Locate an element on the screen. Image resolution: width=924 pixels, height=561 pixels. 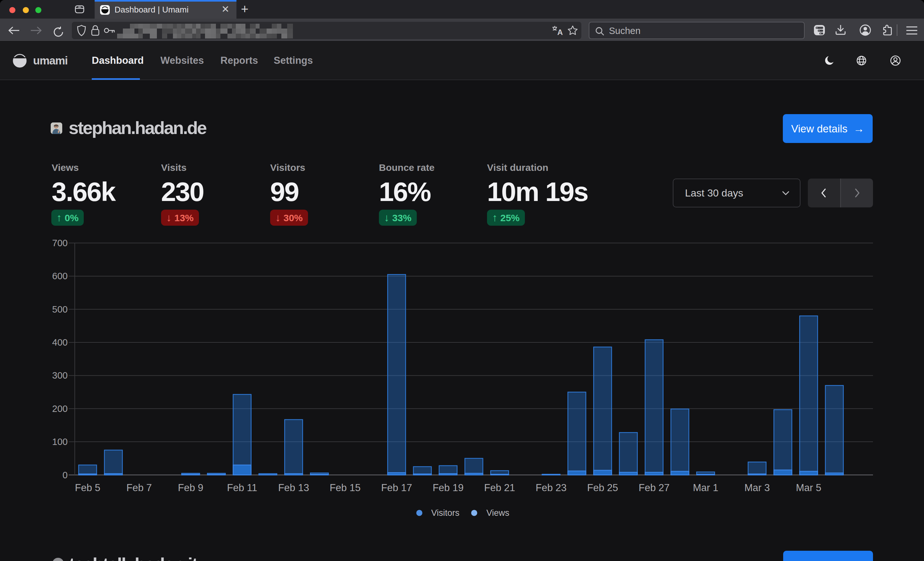
svg-text: Mar 1 is located at coordinates (706, 488).